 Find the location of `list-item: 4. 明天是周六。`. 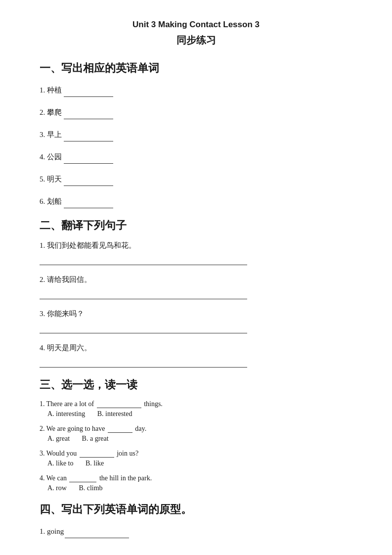

list-item: 4. 明天是周六。 is located at coordinates (196, 355).